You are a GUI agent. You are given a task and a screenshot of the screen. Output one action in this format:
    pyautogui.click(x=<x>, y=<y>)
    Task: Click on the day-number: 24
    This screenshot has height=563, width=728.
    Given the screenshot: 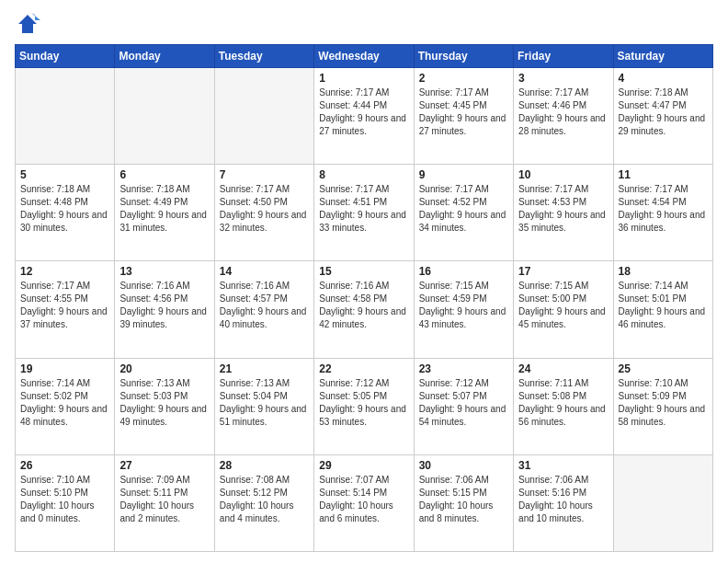 What is the action you would take?
    pyautogui.click(x=563, y=369)
    